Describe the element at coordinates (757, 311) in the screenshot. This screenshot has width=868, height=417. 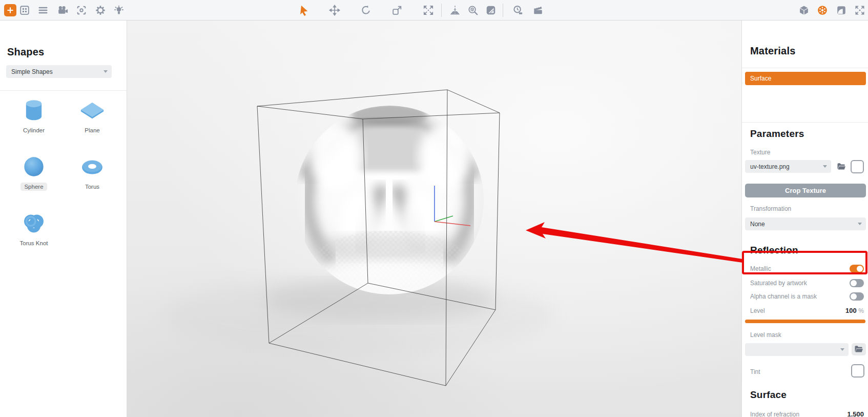
I see `level-label: Level` at that location.